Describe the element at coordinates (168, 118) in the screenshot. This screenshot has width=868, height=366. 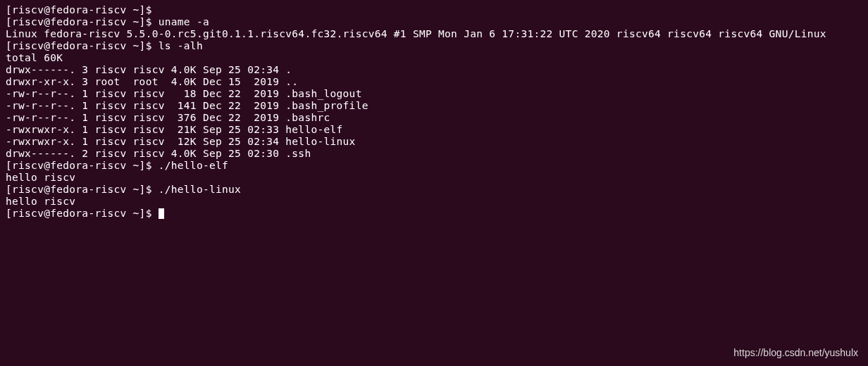
I see `output-text: -rw-r--r--. 1 riscv riscv 376 Dec 22 201…` at that location.